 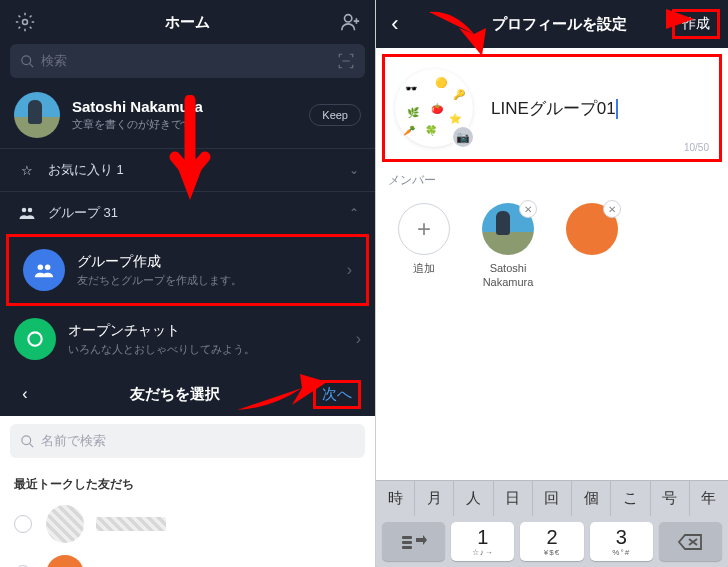 I want to click on suggestion-key: 月, so click(x=434, y=498).